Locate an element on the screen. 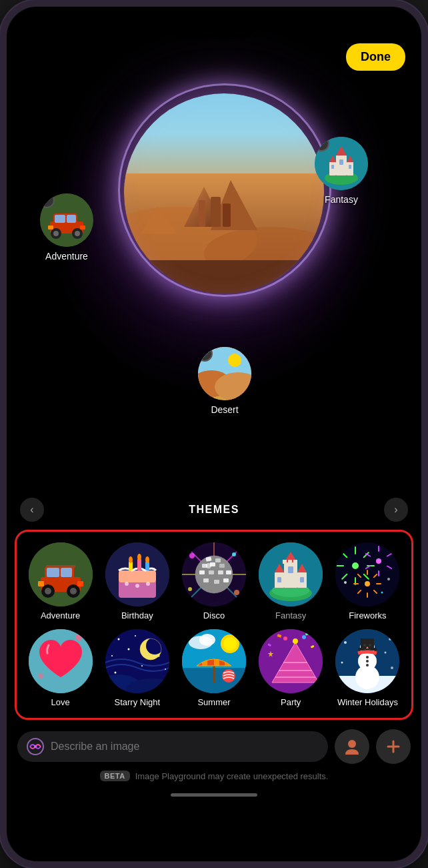 This screenshot has width=428, height=868. theme-item-starry-night: Starry Night is located at coordinates (137, 669).